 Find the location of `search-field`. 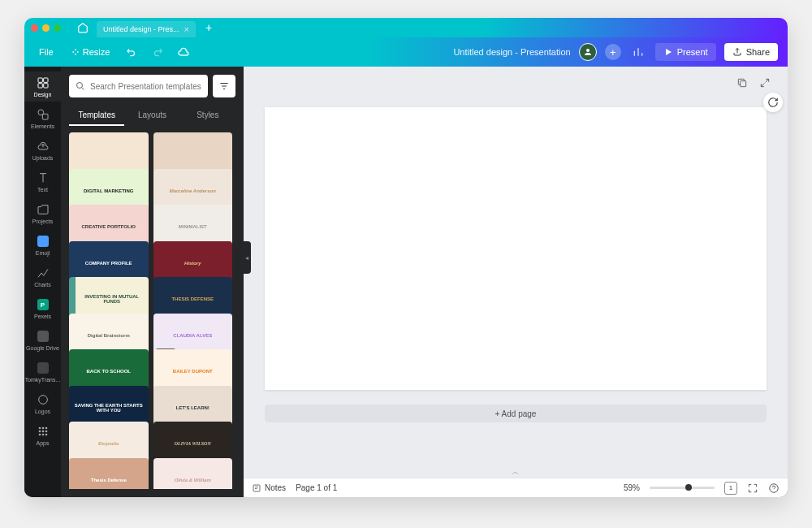

search-field is located at coordinates (138, 86).